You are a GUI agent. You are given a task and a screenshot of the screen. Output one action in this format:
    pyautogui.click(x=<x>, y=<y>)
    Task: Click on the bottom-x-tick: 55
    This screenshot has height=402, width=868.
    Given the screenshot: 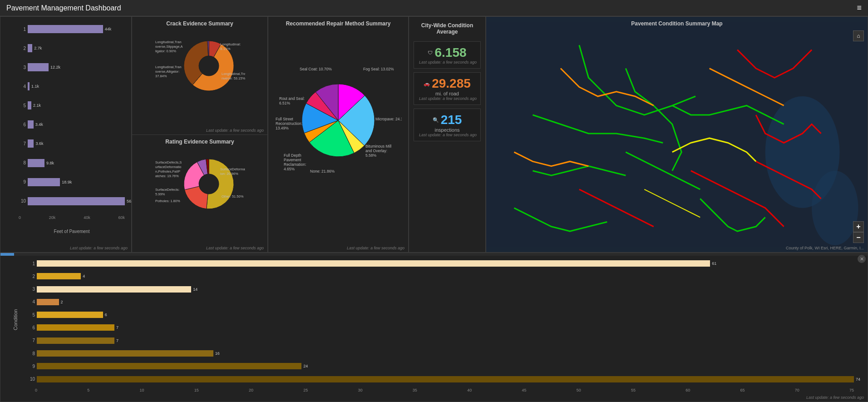 What is the action you would take?
    pyautogui.click(x=633, y=390)
    